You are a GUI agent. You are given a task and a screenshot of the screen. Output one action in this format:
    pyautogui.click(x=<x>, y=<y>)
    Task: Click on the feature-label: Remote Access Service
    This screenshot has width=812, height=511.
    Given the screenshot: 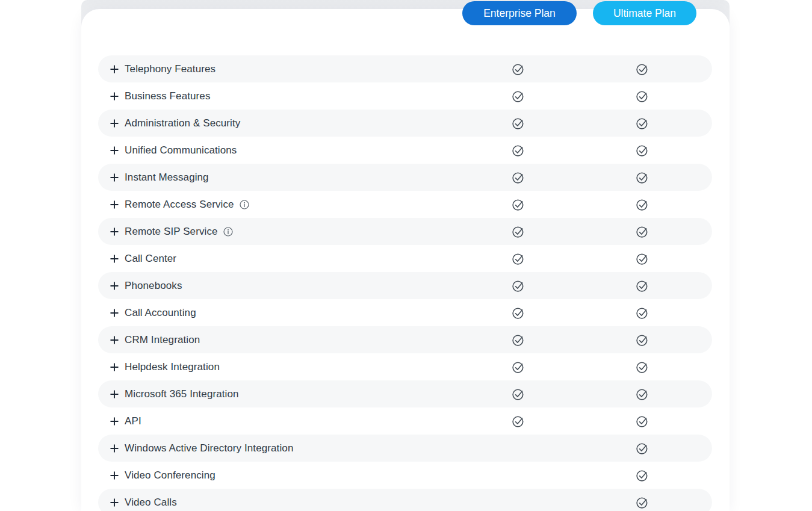 What is the action you would take?
    pyautogui.click(x=179, y=205)
    